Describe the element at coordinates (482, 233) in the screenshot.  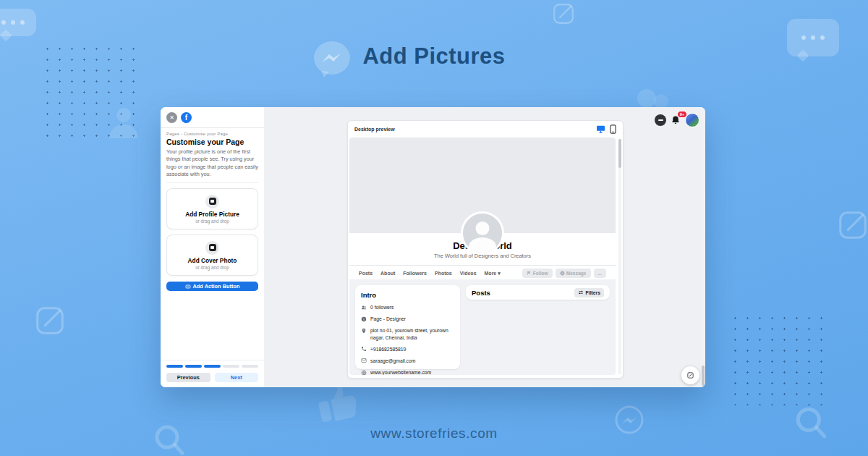
I see `profile-picture-placeholder` at that location.